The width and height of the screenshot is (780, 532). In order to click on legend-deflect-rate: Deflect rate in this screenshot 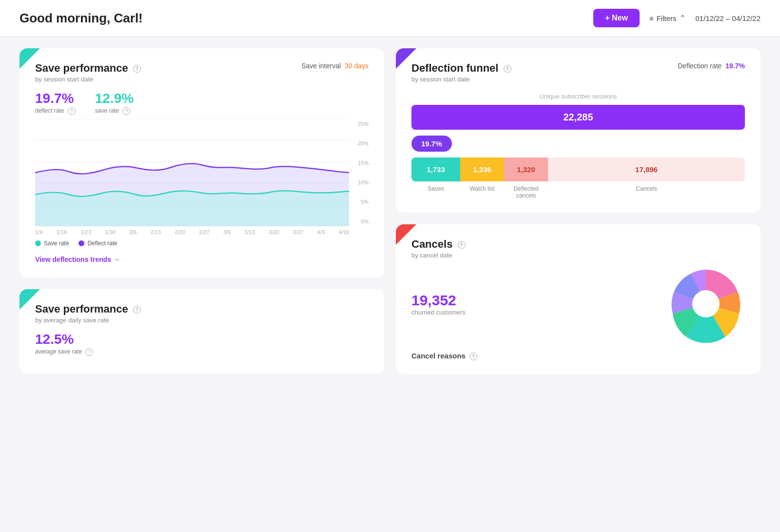, I will do `click(98, 243)`.